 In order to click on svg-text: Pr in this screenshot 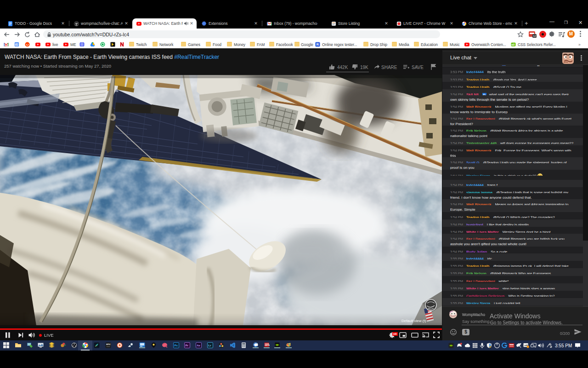, I will do `click(187, 345)`.